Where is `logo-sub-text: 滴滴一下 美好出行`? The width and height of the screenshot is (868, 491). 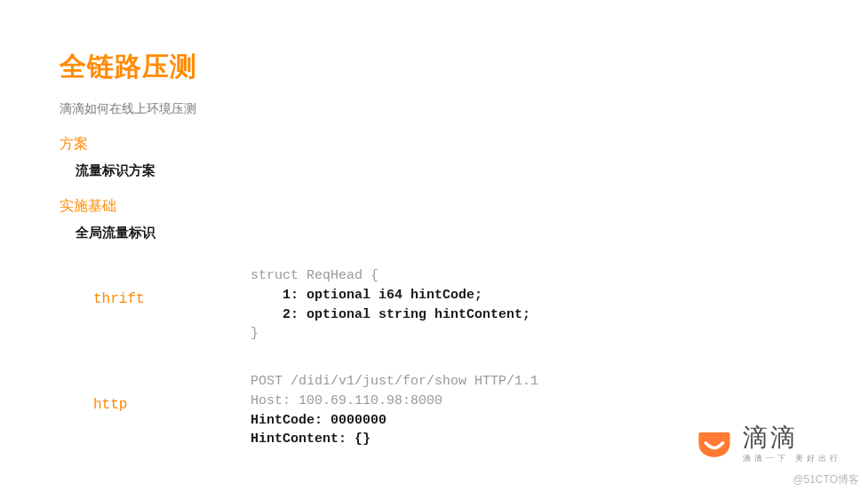 logo-sub-text: 滴滴一下 美好出行 is located at coordinates (792, 458).